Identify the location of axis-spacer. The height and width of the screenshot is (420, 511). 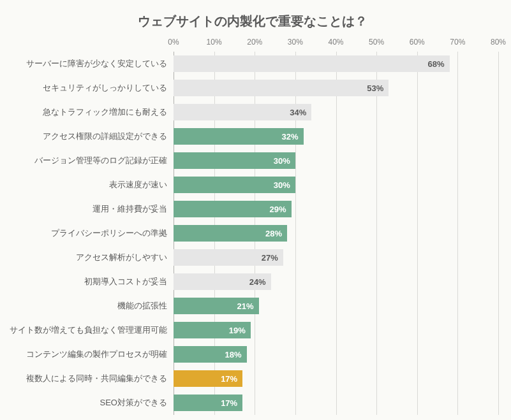
(90, 44).